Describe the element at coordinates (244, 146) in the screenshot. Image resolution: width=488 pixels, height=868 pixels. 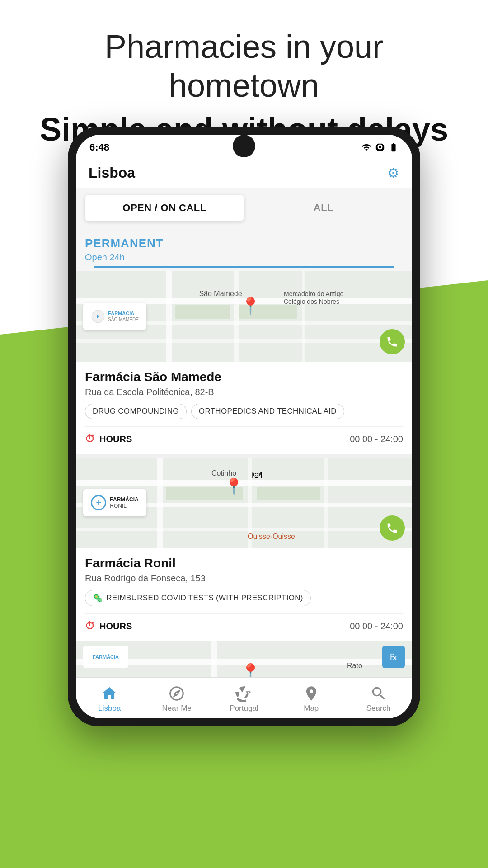
I see `camera-notch` at that location.